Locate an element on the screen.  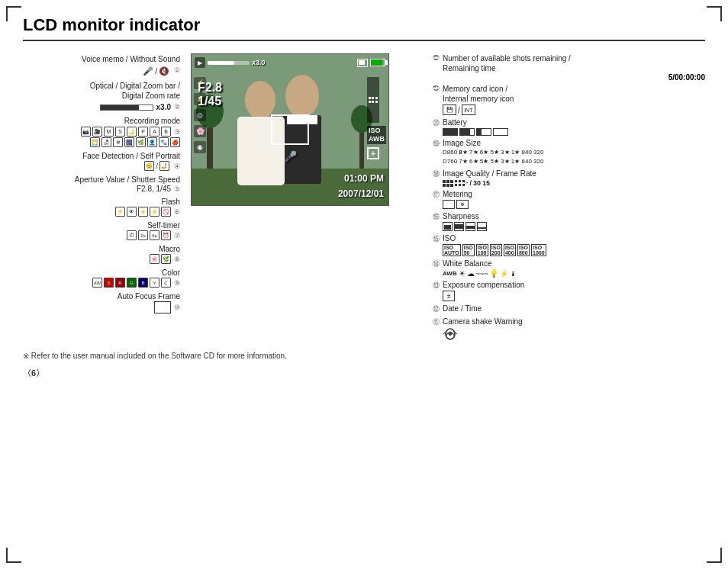
label-color: Color AW S R G B Y C ⑨ is located at coordinates (104, 278).